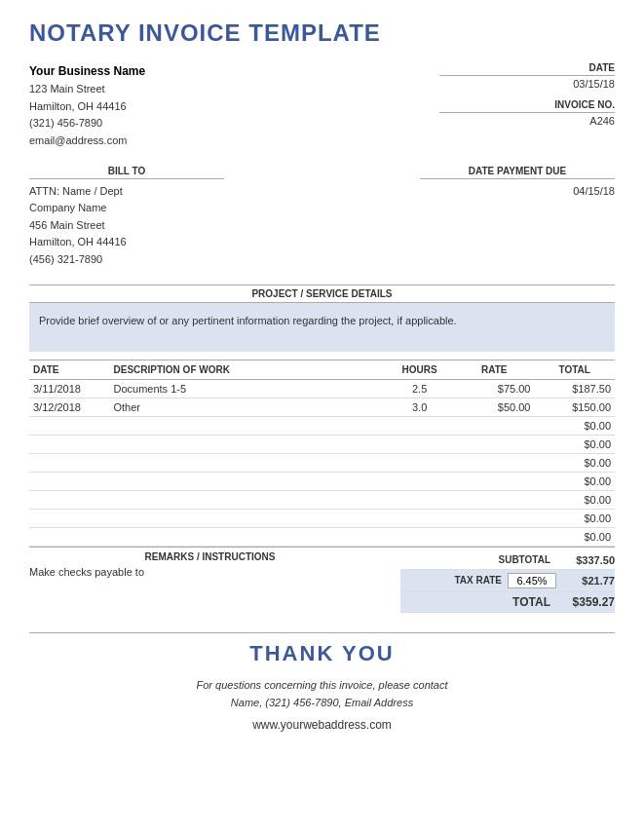 The image size is (644, 834). Describe the element at coordinates (322, 725) in the screenshot. I see `website-url: www.yourwebaddress.com` at that location.